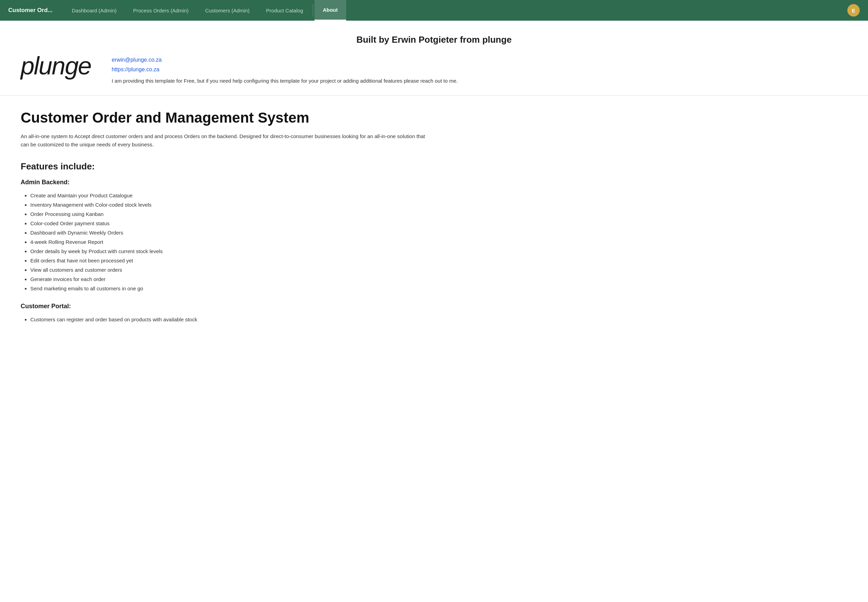 The width and height of the screenshot is (868, 602). I want to click on nav-link-about: About, so click(330, 11).